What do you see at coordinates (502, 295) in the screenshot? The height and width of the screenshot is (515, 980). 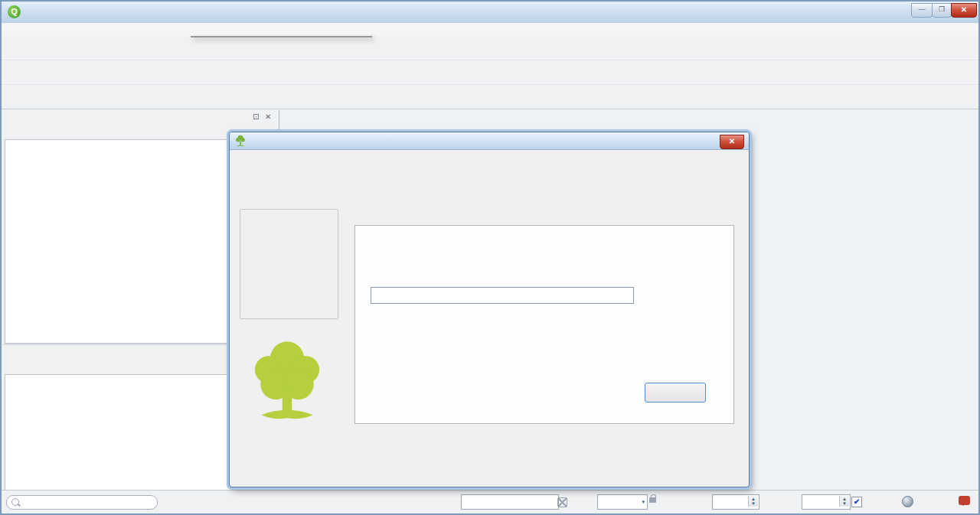 I see `identifier-input` at bounding box center [502, 295].